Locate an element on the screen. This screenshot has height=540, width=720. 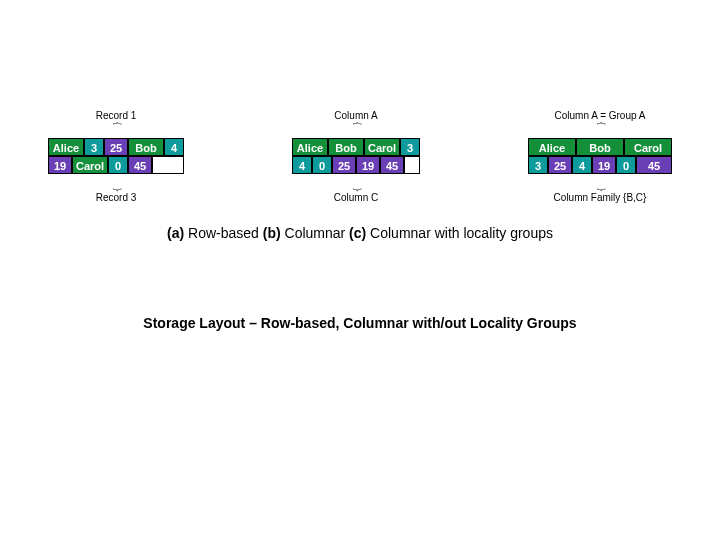
rowbased-grid: Alice 3 25 Bob 4 19 Carol 0 45 is located at coordinates (116, 156).